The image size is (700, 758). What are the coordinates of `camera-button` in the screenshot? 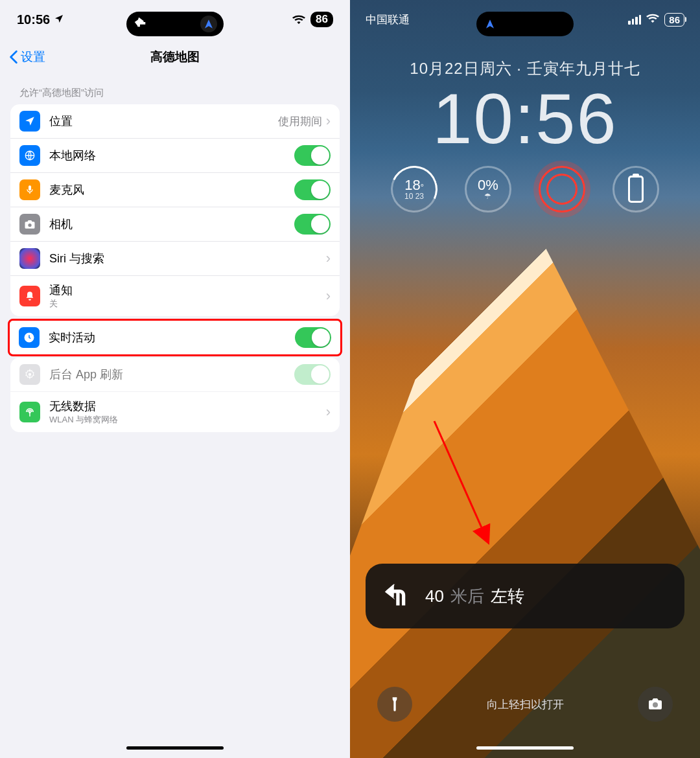 It's located at (655, 704).